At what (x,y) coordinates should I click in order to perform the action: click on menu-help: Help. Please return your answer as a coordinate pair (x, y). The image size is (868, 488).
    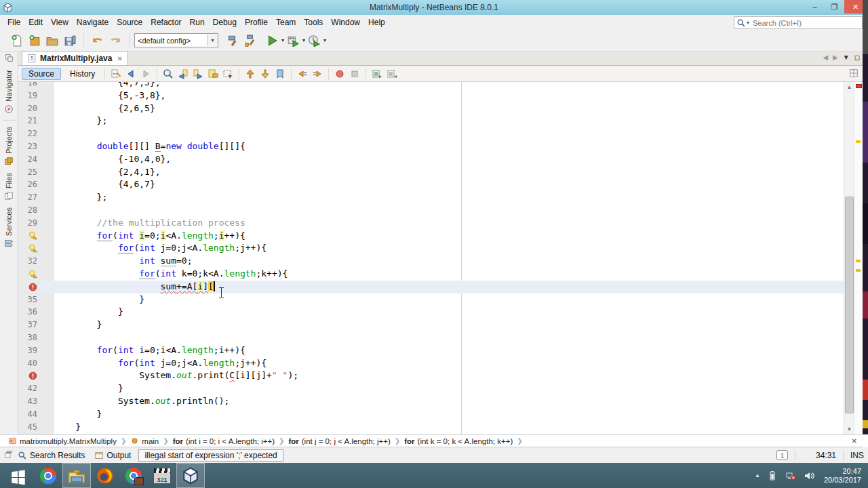
    Looking at the image, I should click on (377, 22).